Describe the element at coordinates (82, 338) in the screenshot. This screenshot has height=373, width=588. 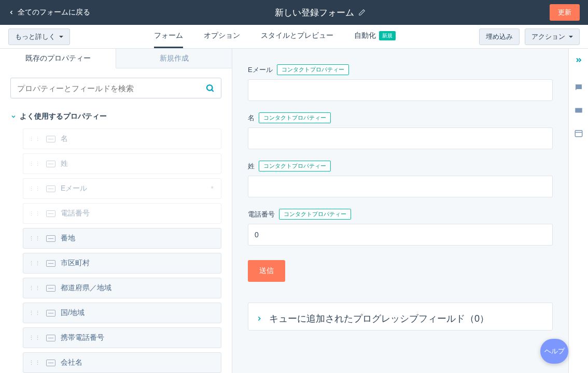
I see `property-label: 携帯電話番号` at that location.